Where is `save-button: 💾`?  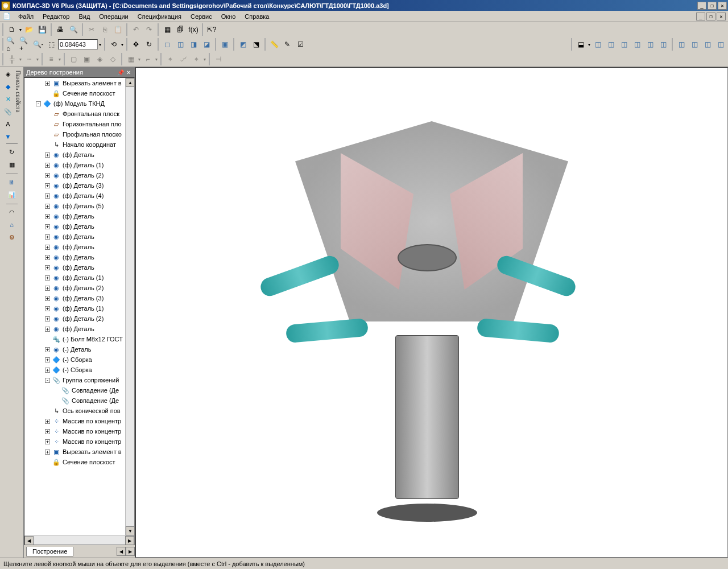 save-button: 💾 is located at coordinates (42, 30).